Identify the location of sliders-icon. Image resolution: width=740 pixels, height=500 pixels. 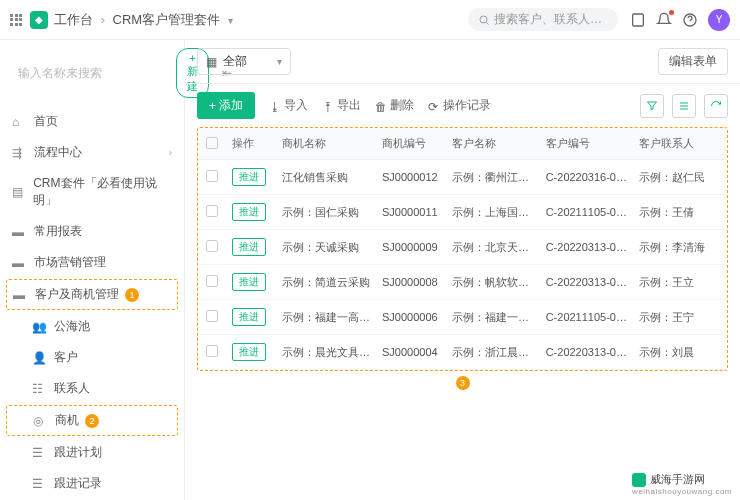
(684, 106).